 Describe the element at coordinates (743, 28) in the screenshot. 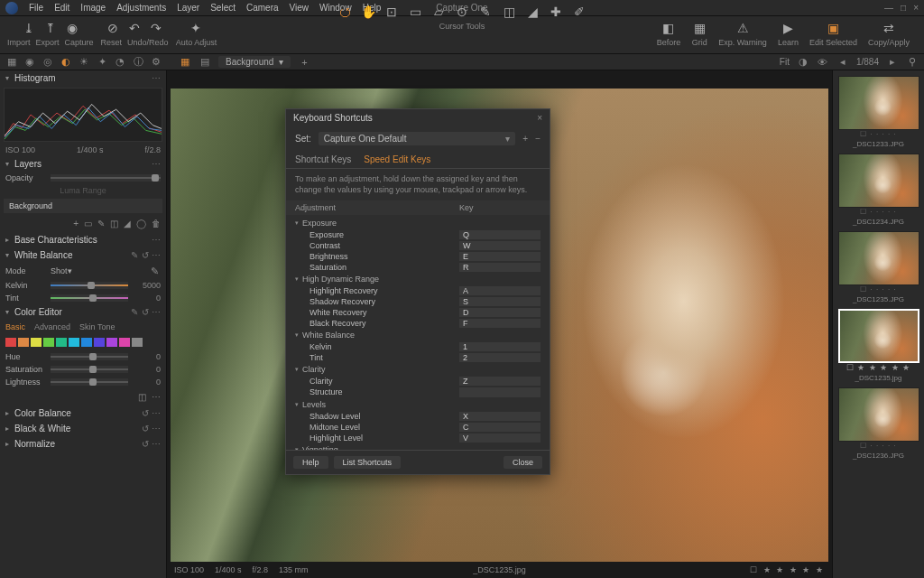

I see `expwarn-icon: ⚠` at that location.